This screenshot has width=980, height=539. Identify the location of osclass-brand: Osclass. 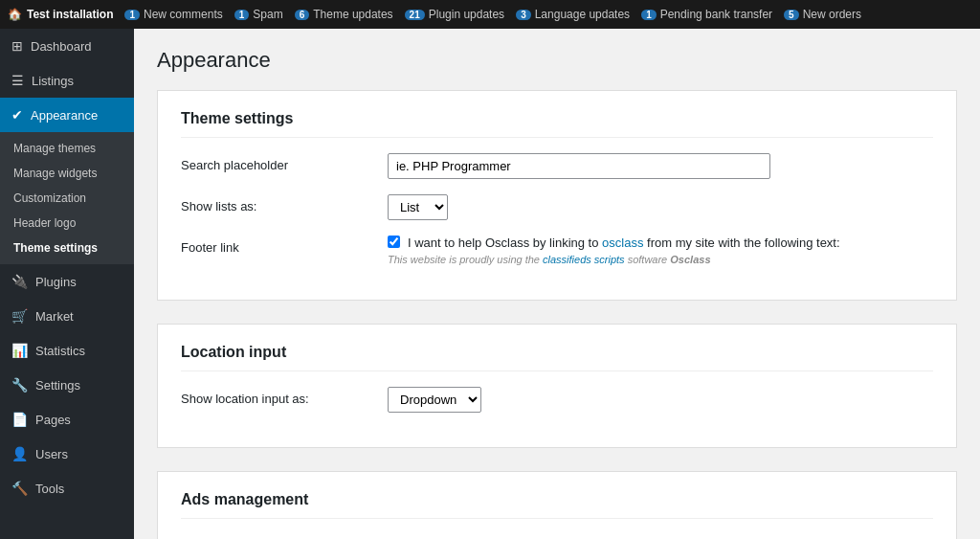
(690, 259).